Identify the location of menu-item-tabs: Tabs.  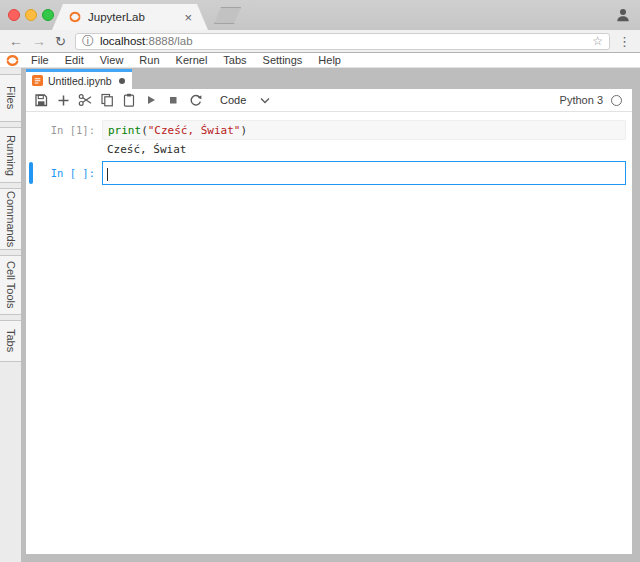
(234, 60).